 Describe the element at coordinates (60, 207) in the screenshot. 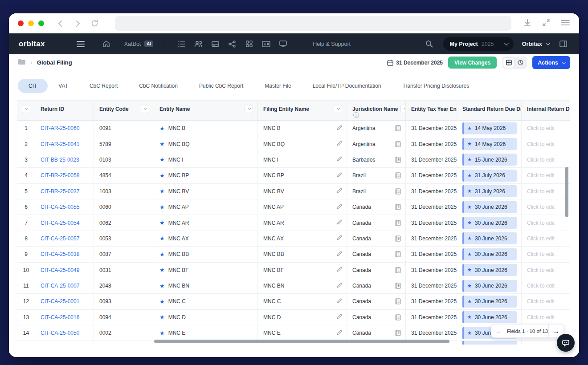

I see `return-id-link: CIT-CA-25-0055` at that location.